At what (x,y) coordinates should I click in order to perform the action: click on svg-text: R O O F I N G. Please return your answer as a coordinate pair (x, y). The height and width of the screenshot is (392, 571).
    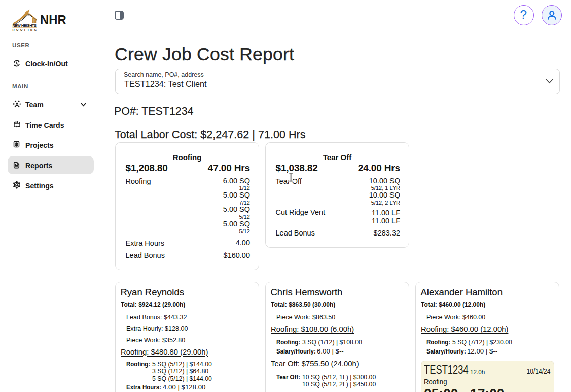
    Looking at the image, I should click on (25, 29).